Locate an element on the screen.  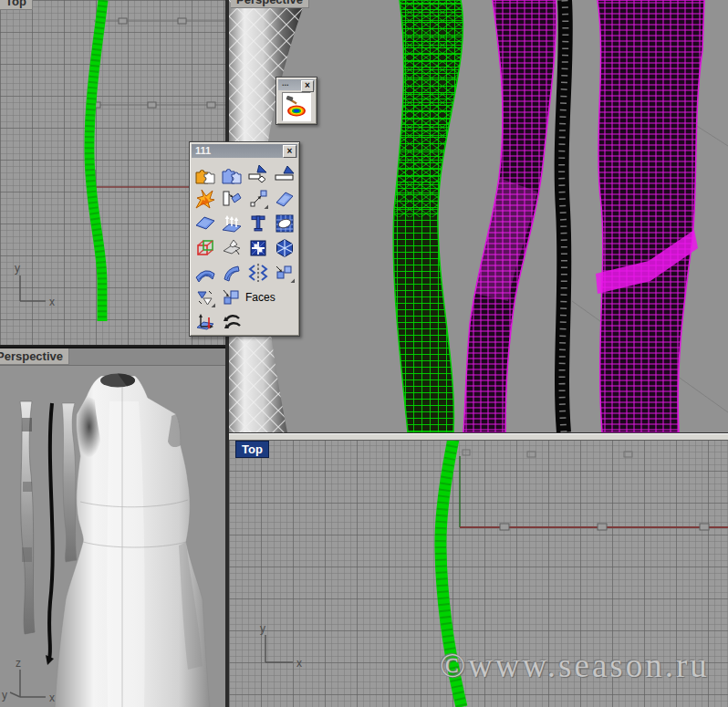
patch-mesh-icon is located at coordinates (285, 224).